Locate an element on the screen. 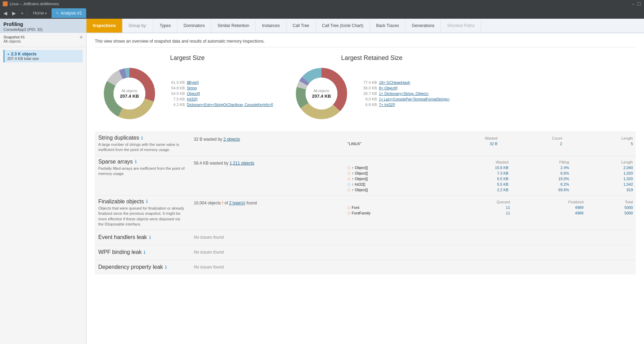 The image size is (644, 344). finalizable-row-0: ⬡Font 11 4989 5000 is located at coordinates (490, 208).